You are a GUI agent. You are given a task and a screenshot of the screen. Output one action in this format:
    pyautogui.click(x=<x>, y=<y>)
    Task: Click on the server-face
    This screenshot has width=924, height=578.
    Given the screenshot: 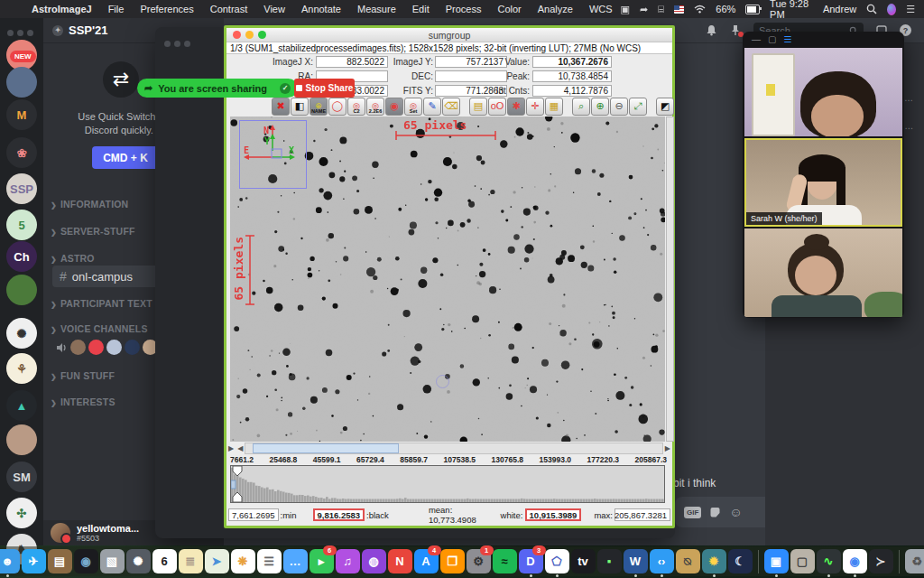 What is the action you would take?
    pyautogui.click(x=22, y=440)
    